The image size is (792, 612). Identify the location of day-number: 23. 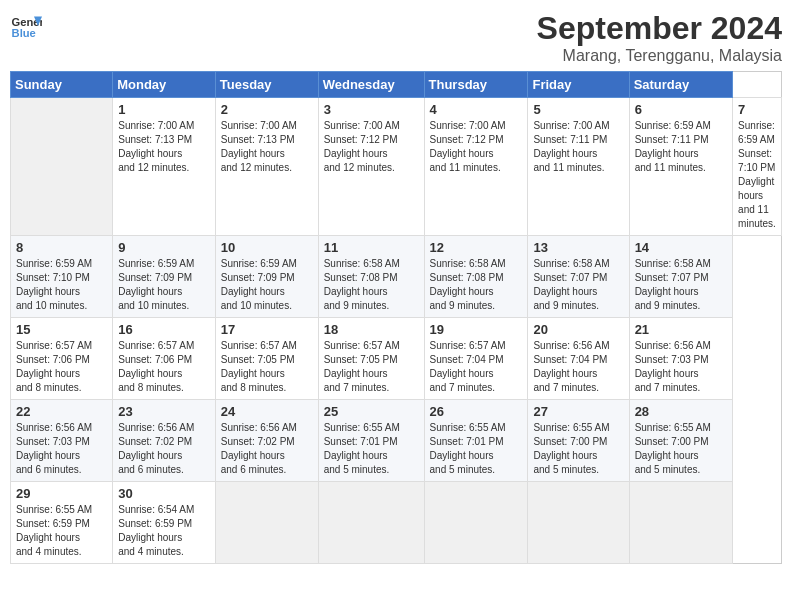
(164, 412).